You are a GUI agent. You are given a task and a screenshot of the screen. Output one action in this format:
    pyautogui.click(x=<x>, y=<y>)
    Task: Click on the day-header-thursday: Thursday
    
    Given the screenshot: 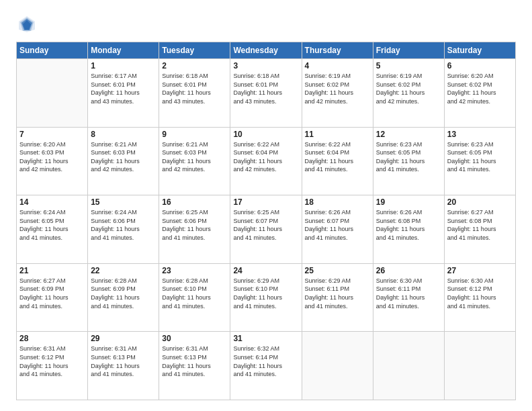 What is the action you would take?
    pyautogui.click(x=337, y=51)
    